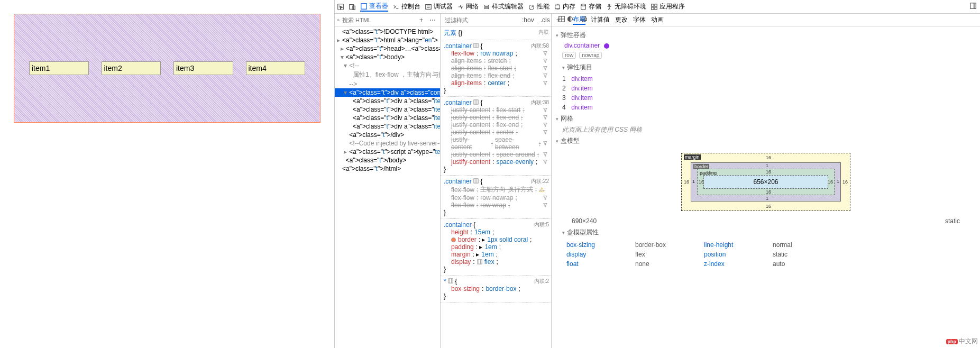  Describe the element at coordinates (545, 20) in the screenshot. I see `cls-button: .cls` at that location.